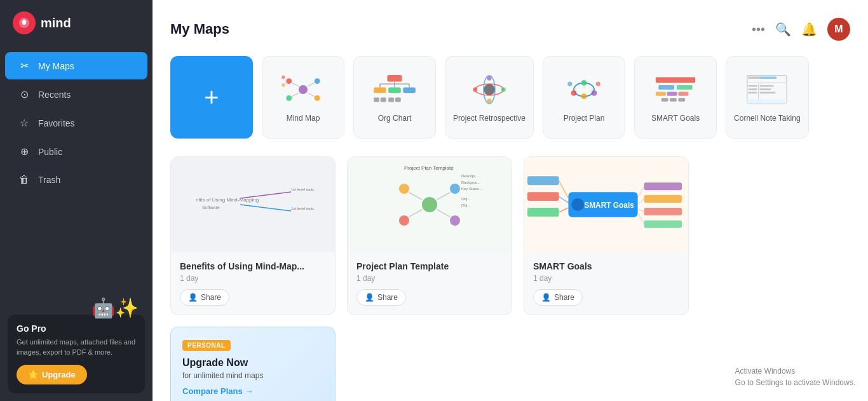  I want to click on template-smart-goals: SMART Goals, so click(675, 97).